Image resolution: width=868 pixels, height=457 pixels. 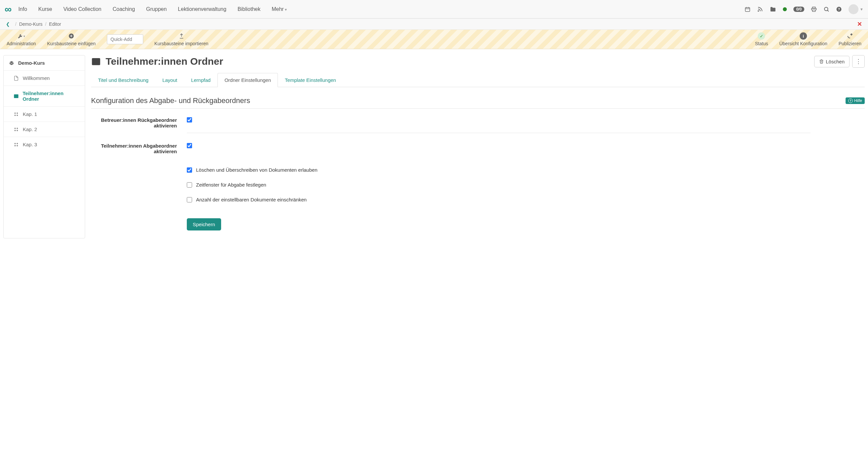 What do you see at coordinates (202, 9) in the screenshot?
I see `nav-lektionenverwaltung: Lektionenverwaltung` at bounding box center [202, 9].